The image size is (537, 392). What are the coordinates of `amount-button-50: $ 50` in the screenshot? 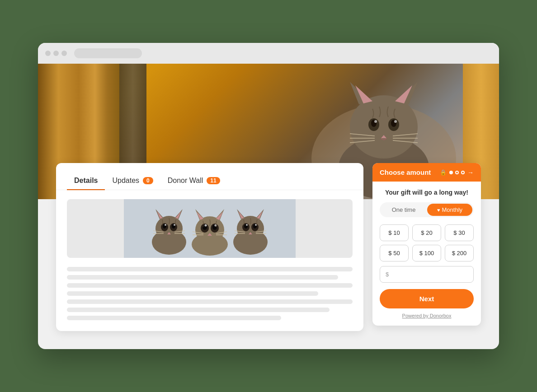 It's located at (394, 253).